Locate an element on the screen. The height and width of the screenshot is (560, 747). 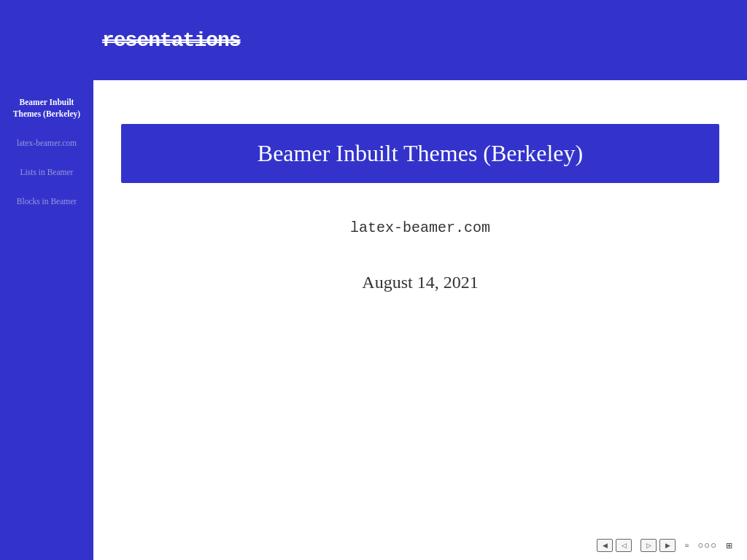
nav-align-icon: ≡ is located at coordinates (686, 545).